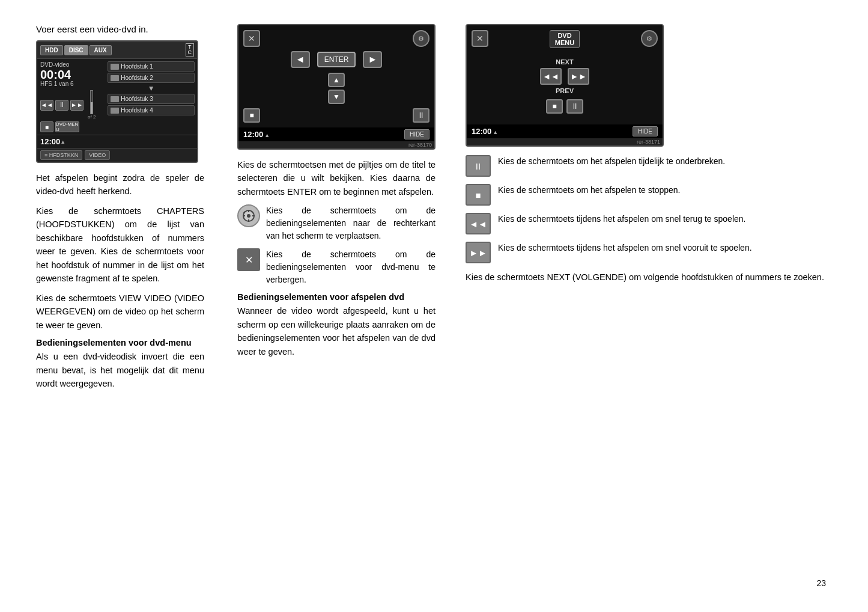 This screenshot has height=612, width=868. Describe the element at coordinates (120, 29) in the screenshot. I see `intro-text: Voer eerst een video-dvd in.` at that location.